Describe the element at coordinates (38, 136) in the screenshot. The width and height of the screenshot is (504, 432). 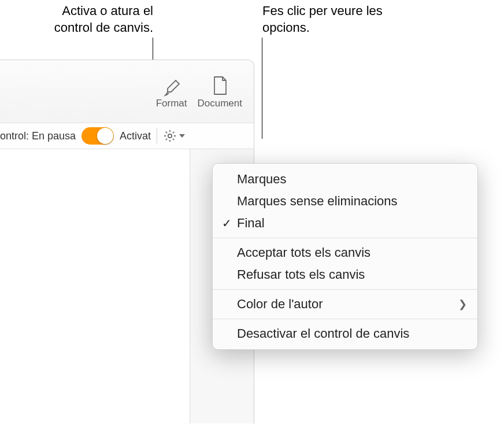
I see `tracking-label: ontrol: En pausa` at that location.